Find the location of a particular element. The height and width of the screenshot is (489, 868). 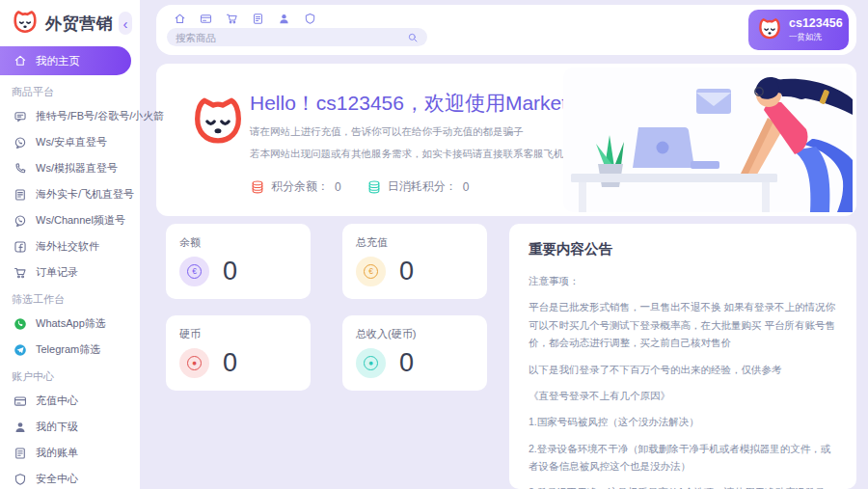

announcement-paragraph: 2.登录设备环境不干净（卸载删除干净手机或者模拟器里的文件，或者设备信息被风控这… is located at coordinates (683, 457).